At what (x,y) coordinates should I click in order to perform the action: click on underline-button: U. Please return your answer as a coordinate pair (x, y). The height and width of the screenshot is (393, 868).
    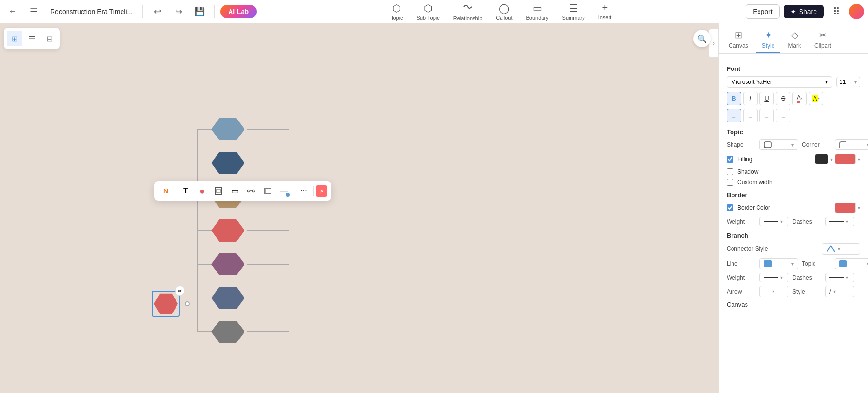
    Looking at the image, I should click on (767, 98).